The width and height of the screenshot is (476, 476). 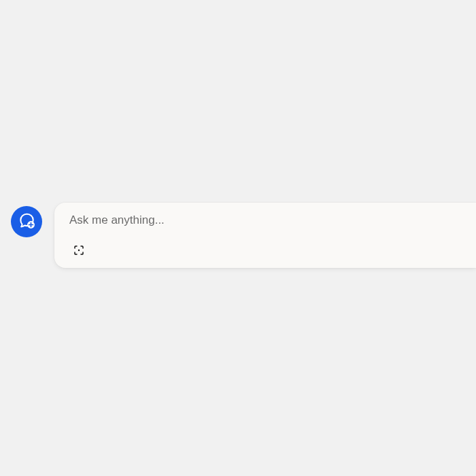 I want to click on scan-button, so click(x=79, y=252).